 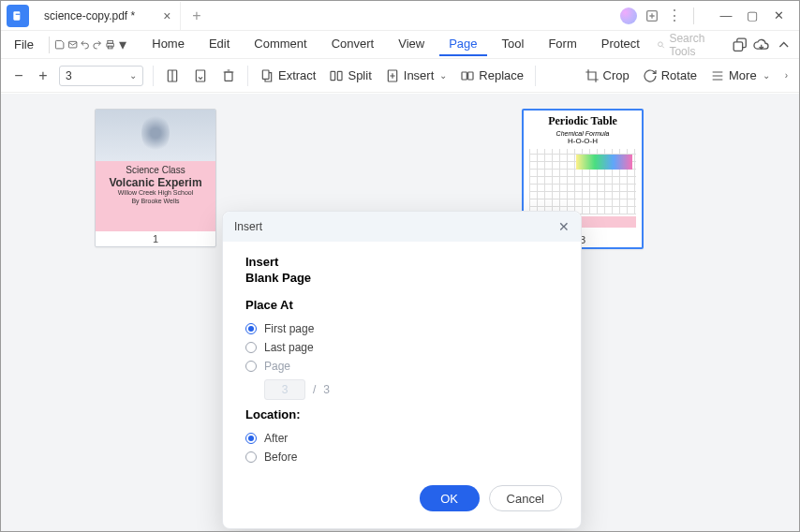 I want to click on replace-button: Replace, so click(x=492, y=76).